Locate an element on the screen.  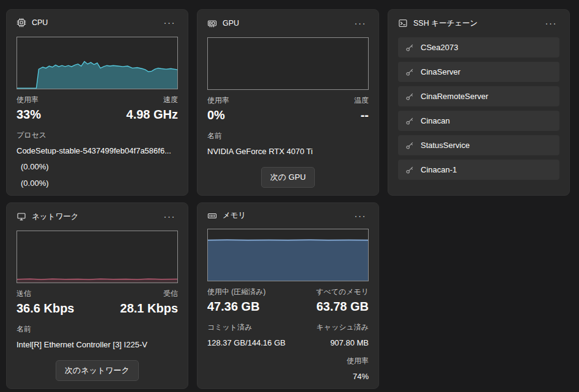
cpu-stat-values: 33% 4.98 GHz is located at coordinates (97, 115).